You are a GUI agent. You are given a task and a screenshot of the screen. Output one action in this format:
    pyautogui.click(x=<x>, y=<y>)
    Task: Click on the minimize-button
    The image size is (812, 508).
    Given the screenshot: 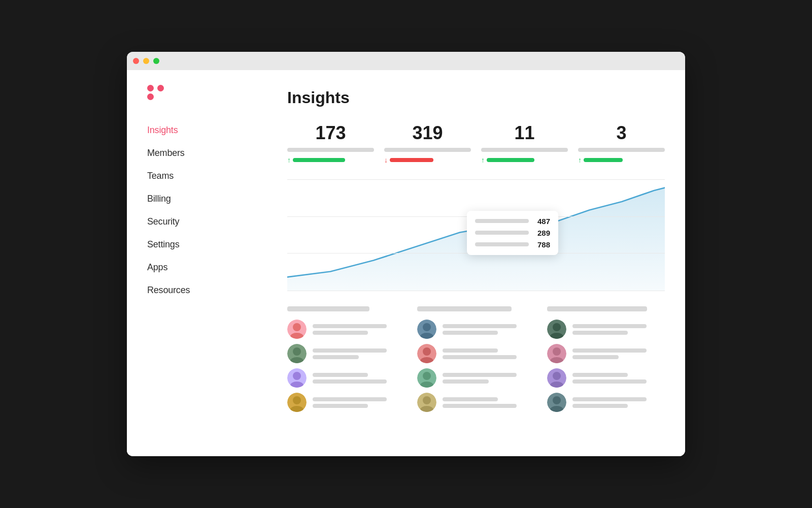 What is the action you would take?
    pyautogui.click(x=146, y=61)
    